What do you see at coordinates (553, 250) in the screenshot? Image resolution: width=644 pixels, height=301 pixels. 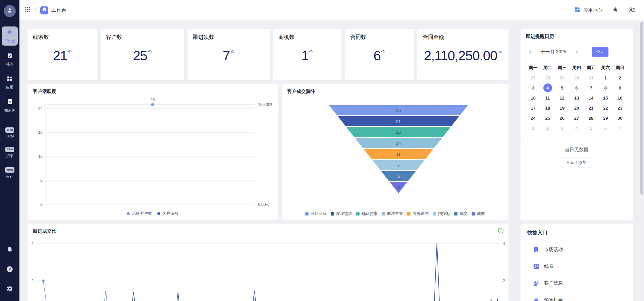 I see `quick-entry-label: 市场活动` at bounding box center [553, 250].